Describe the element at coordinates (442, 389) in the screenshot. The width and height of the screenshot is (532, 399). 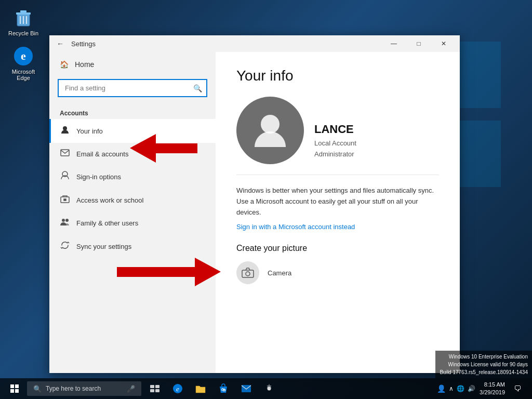
I see `tray-people-icon: 👤` at that location.